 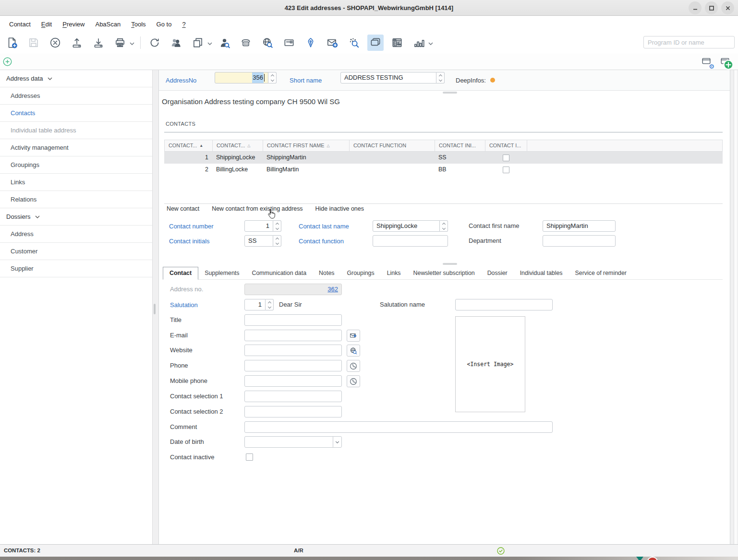 I want to click on new-contact-from-existing-action: New contact from existing address, so click(x=257, y=209).